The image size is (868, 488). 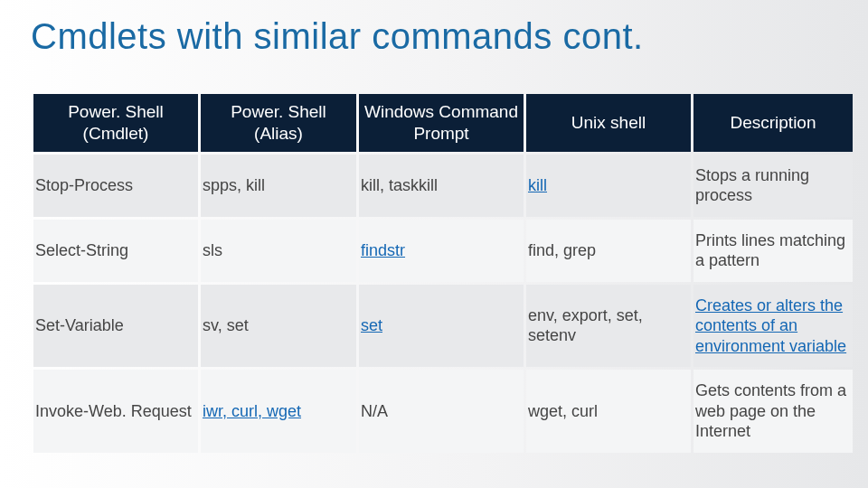 I want to click on slide-title: Cmdlets with similar commands cont., so click(x=434, y=36).